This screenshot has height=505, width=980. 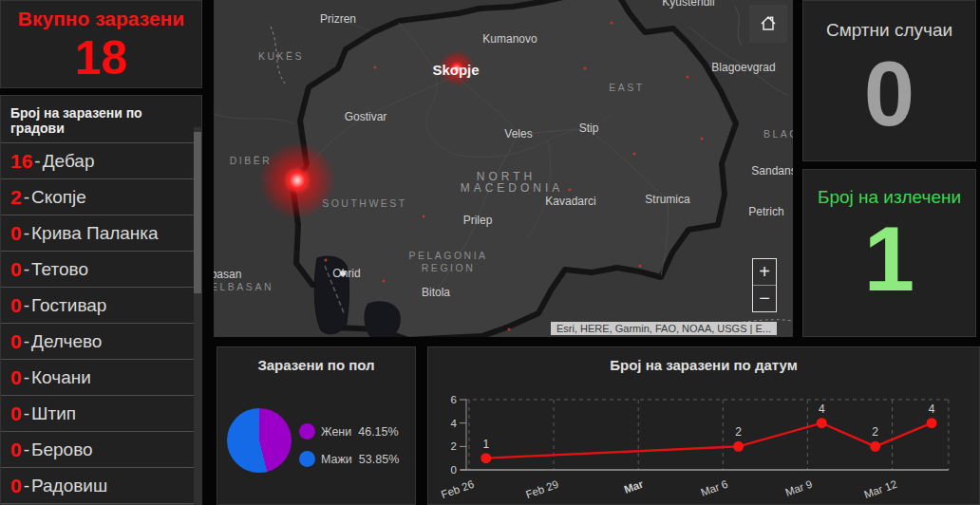 I want to click on svg-text: Feb 29, so click(x=542, y=490).